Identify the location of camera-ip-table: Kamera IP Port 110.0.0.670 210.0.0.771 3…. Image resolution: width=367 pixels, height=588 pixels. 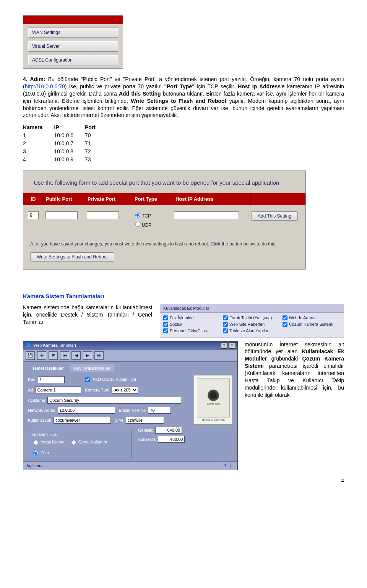
(65, 143).